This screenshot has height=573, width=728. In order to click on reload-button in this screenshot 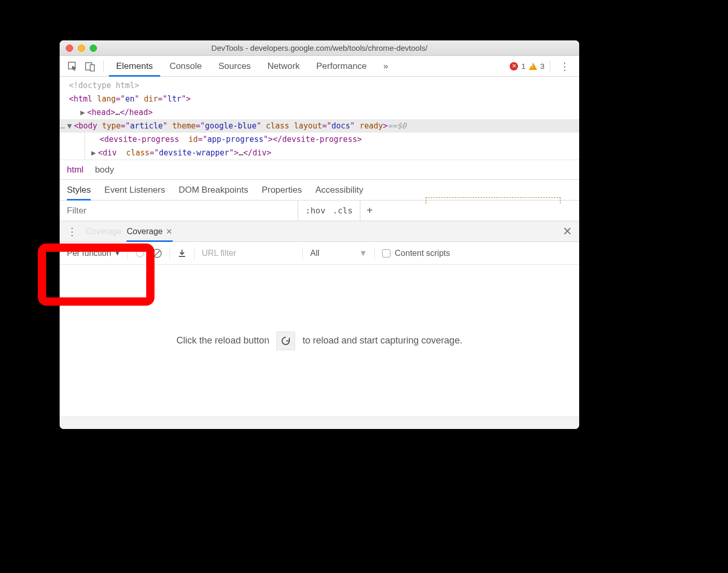, I will do `click(286, 341)`.